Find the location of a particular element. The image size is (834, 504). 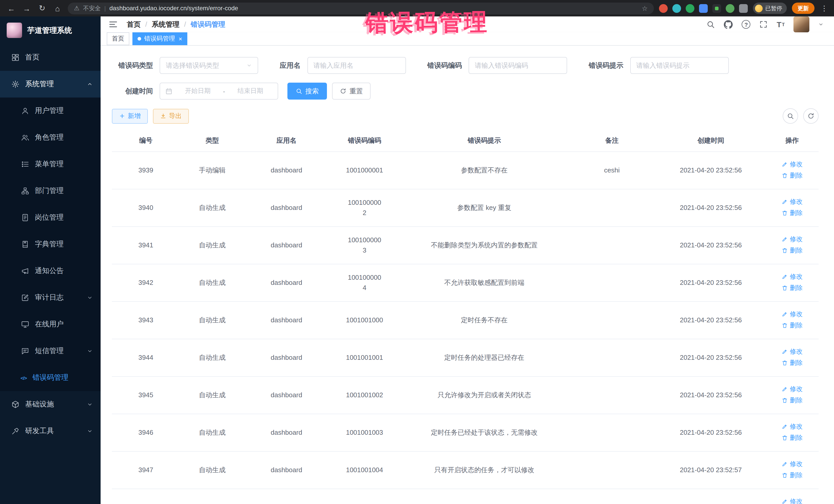

browser-update-button: 更新 is located at coordinates (803, 8).